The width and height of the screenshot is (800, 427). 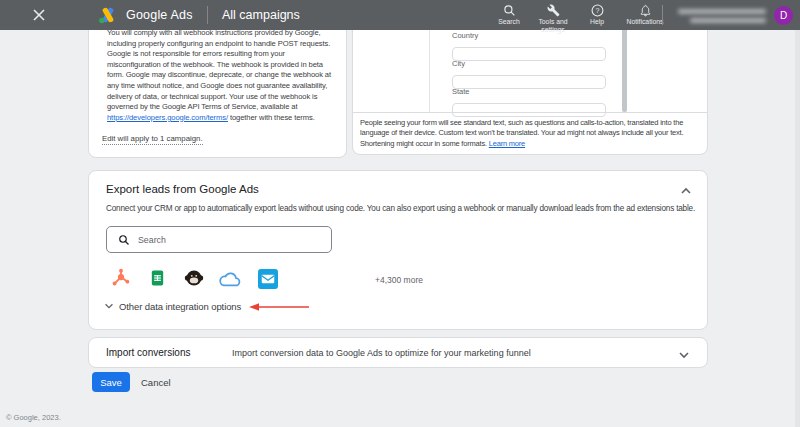 I want to click on import-conversions-description: Import conversion data to Google Ads to …, so click(x=382, y=353).